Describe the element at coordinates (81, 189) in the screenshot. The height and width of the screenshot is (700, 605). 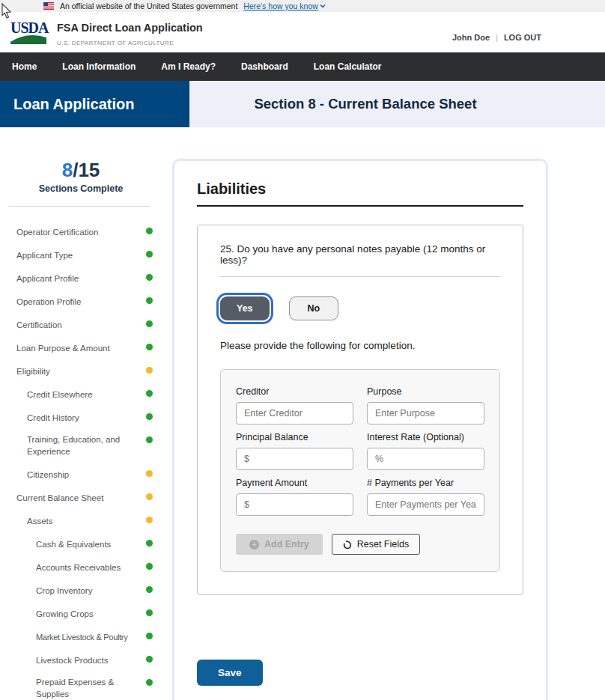
I see `progress-caption: Sections Complete` at that location.